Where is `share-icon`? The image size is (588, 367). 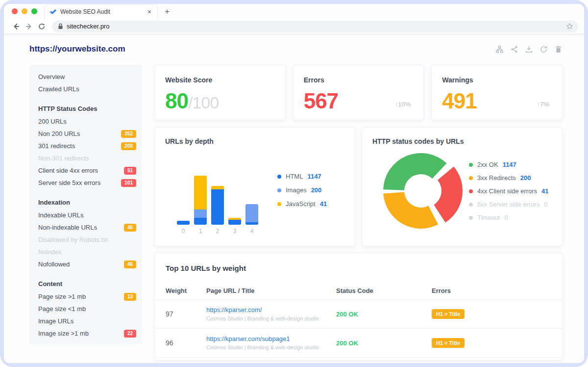 share-icon is located at coordinates (514, 49).